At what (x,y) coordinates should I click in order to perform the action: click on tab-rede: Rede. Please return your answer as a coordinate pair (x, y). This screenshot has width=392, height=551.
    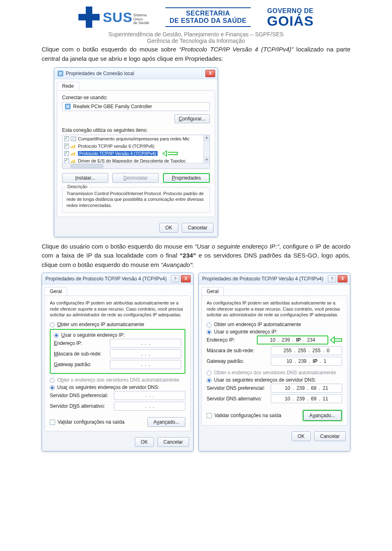
    Looking at the image, I should click on (68, 86).